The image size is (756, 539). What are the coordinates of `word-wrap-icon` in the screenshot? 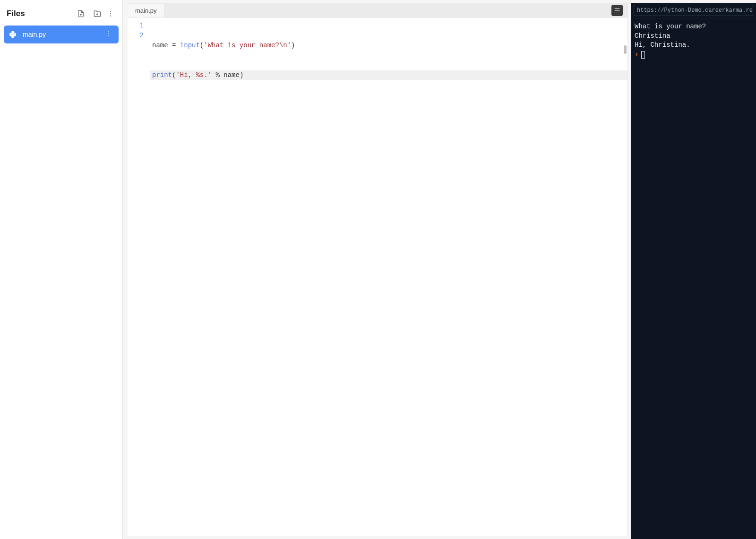 It's located at (617, 10).